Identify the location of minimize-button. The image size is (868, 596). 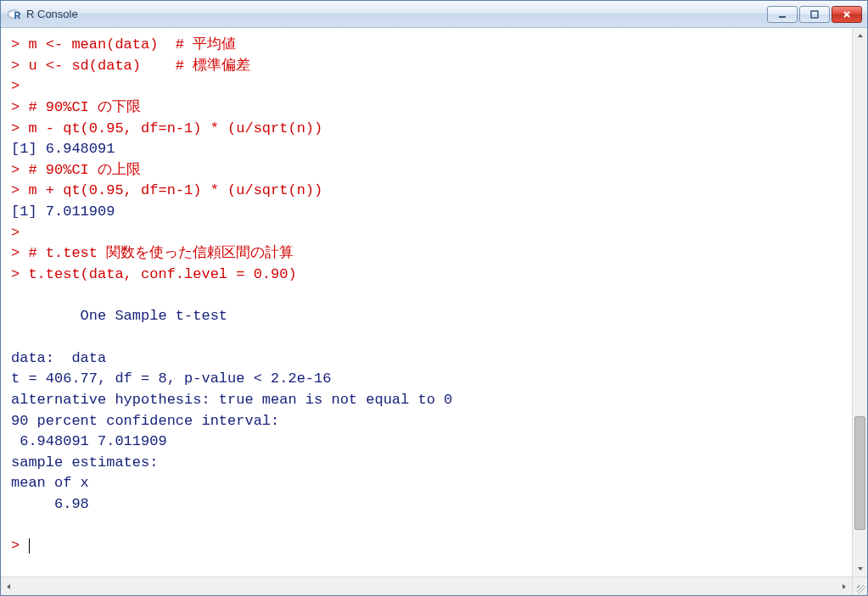
(782, 14).